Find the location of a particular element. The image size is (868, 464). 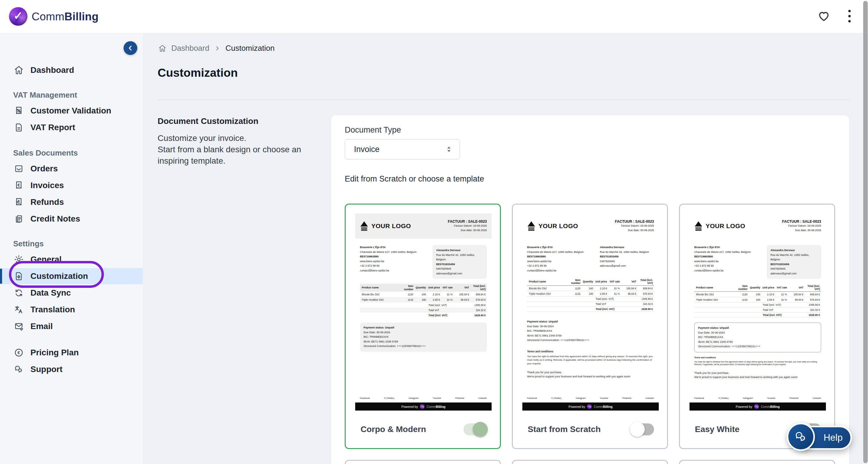

sidebar-item-vat-report: VAT Report is located at coordinates (71, 127).